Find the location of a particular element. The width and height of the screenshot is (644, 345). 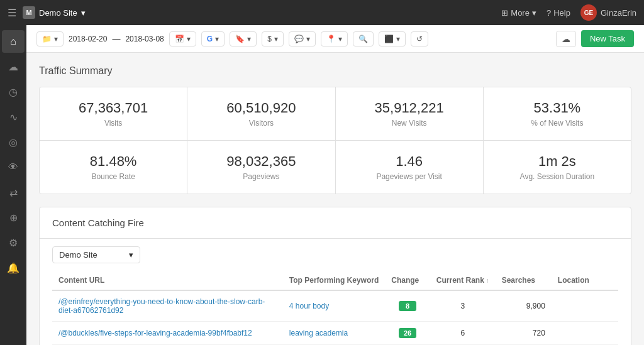

sidebar-item-transfer: ⇄ is located at coordinates (13, 192).